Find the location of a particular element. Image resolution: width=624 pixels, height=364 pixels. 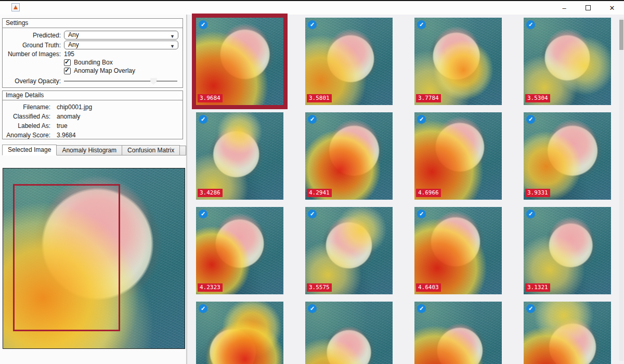

filename-label: Filename: is located at coordinates (27, 107).